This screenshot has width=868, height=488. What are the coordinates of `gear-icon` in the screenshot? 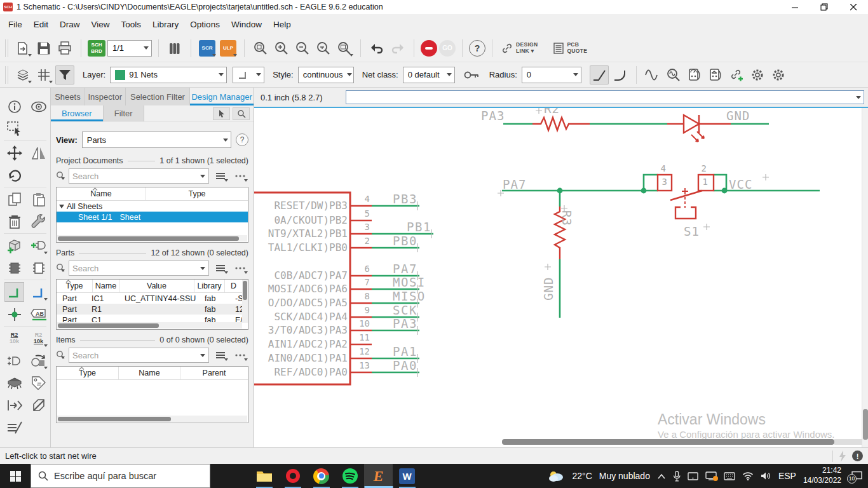 It's located at (757, 75).